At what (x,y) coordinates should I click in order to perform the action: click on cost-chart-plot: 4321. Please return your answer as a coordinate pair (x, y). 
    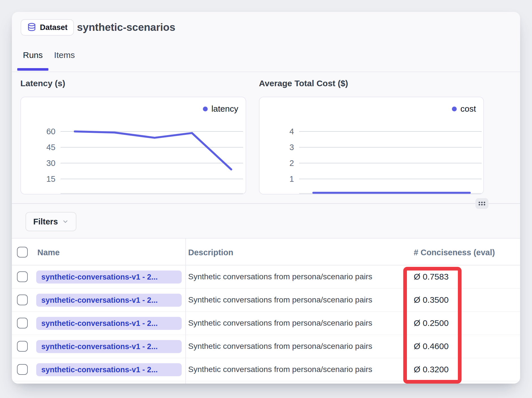
    Looking at the image, I should click on (371, 146).